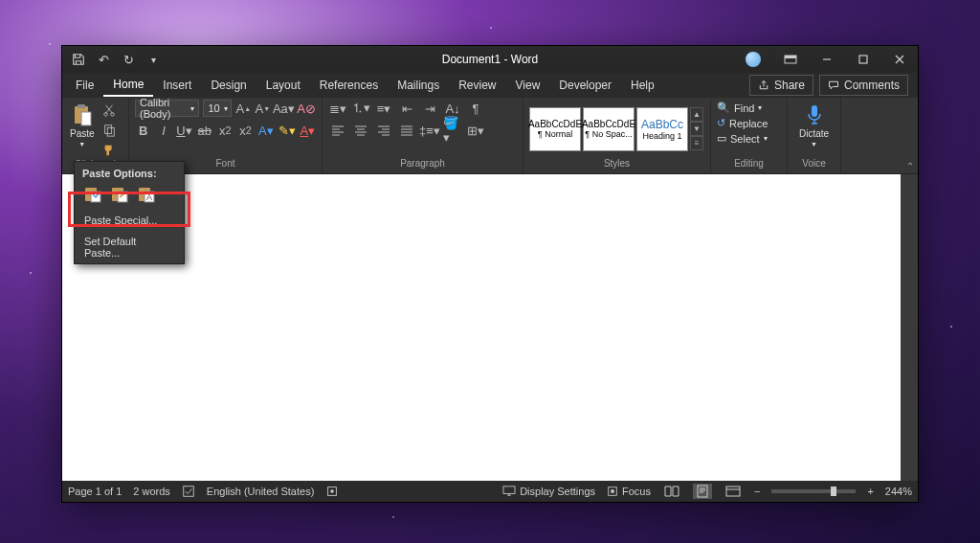  What do you see at coordinates (245, 130) in the screenshot?
I see `superscript-button: x2` at bounding box center [245, 130].